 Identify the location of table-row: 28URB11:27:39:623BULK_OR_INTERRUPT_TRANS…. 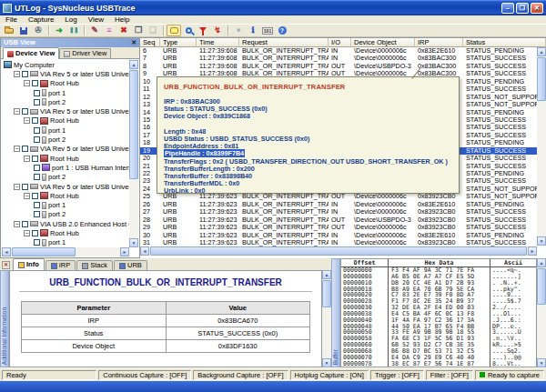
(339, 220).